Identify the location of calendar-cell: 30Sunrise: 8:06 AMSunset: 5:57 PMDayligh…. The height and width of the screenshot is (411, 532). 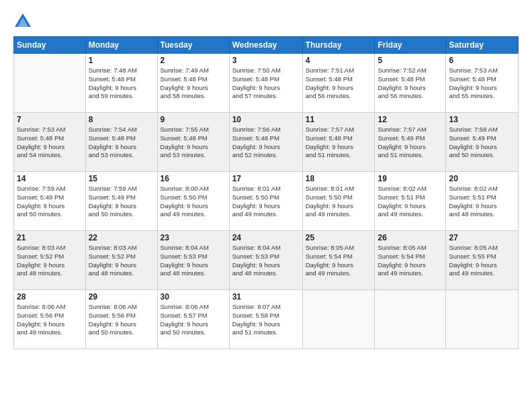
(193, 320).